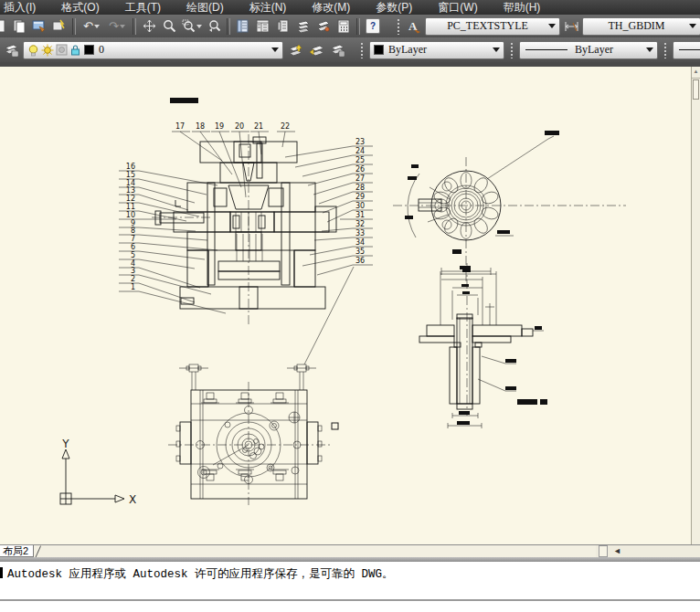  What do you see at coordinates (344, 26) in the screenshot?
I see `quickcalc-icon` at bounding box center [344, 26].